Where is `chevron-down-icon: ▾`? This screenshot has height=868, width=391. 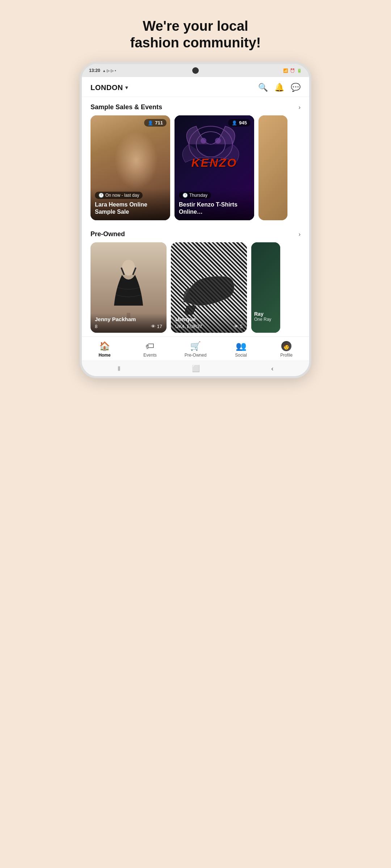 chevron-down-icon: ▾ is located at coordinates (127, 88).